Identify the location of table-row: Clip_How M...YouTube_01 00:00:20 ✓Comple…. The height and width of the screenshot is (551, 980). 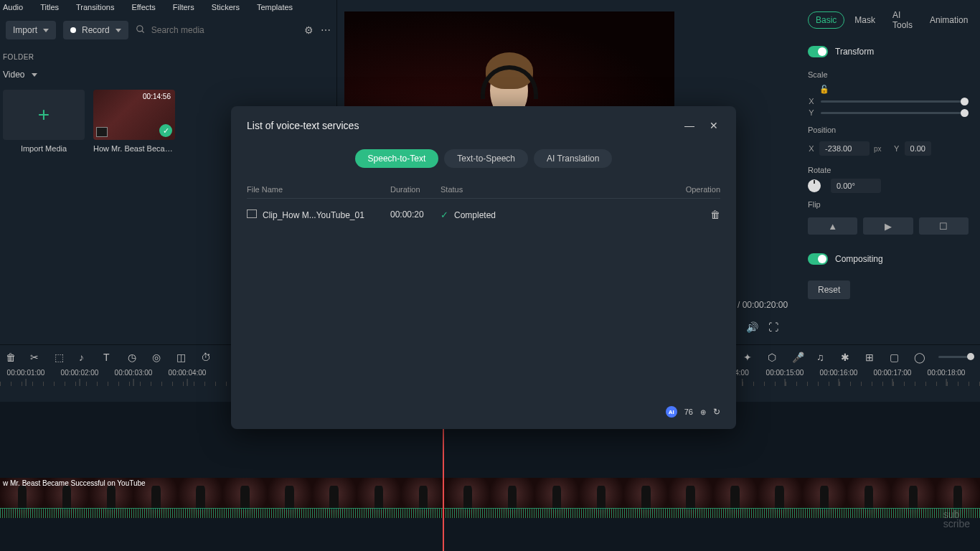
(484, 215).